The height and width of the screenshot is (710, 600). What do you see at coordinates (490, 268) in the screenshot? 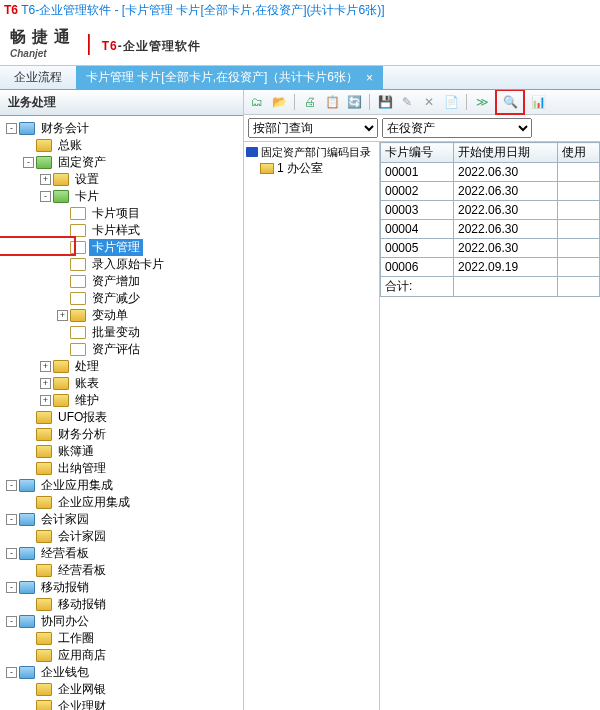
I see `table-row: 000062022.09.19` at bounding box center [490, 268].